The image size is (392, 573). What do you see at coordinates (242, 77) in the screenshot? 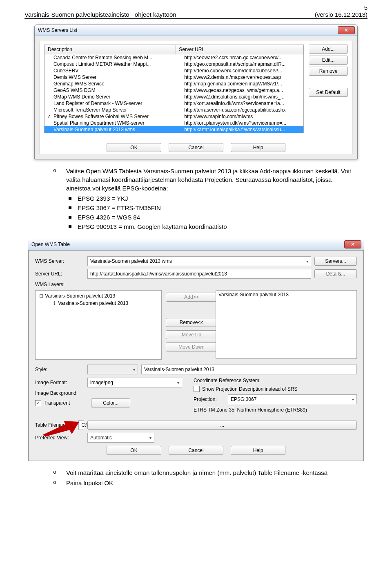
I see `row-url: http://www2.demis.nl/mapserver/request.a…` at bounding box center [242, 77].